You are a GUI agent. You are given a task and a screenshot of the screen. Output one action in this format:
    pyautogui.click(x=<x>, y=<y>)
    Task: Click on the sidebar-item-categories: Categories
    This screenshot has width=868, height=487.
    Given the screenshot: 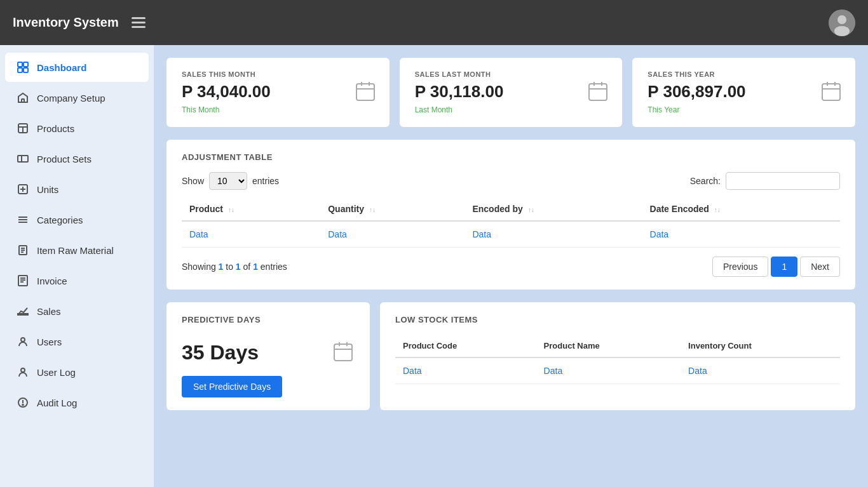 What is the action you would take?
    pyautogui.click(x=77, y=220)
    